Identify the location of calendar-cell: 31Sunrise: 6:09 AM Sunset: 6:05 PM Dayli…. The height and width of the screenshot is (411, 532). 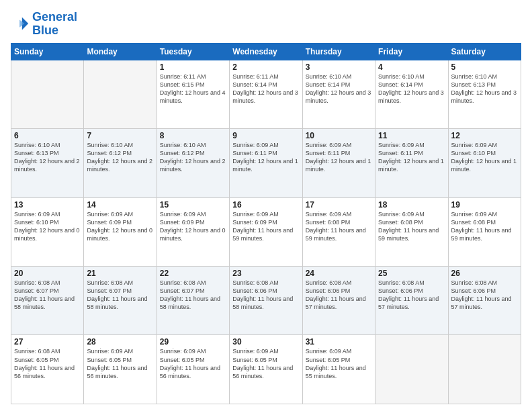
(339, 369).